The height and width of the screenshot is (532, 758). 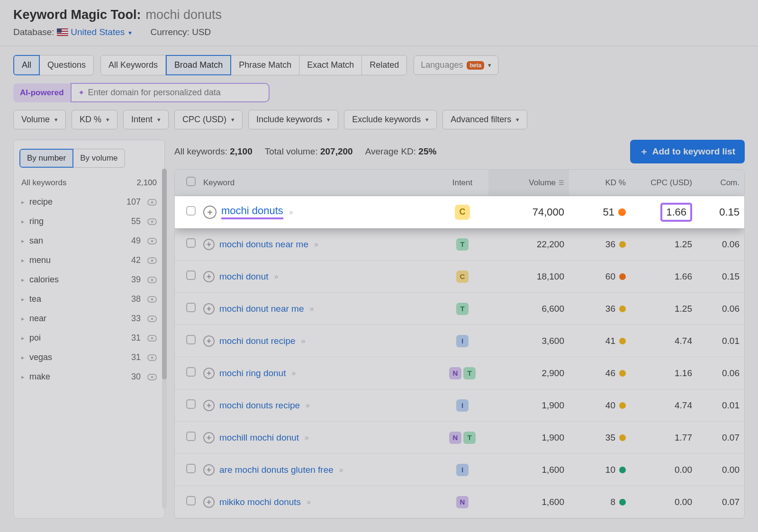 What do you see at coordinates (529, 212) in the screenshot?
I see `cell-volume: 74,000` at bounding box center [529, 212].